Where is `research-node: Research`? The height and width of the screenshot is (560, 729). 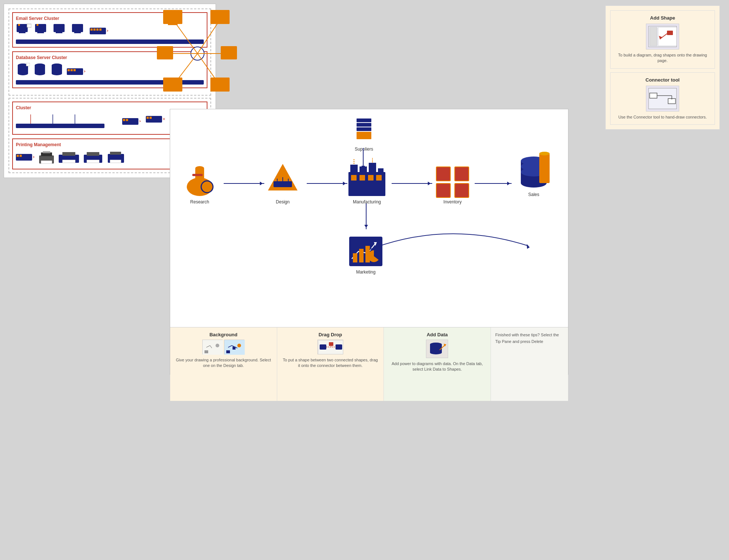 research-node: Research is located at coordinates (200, 185).